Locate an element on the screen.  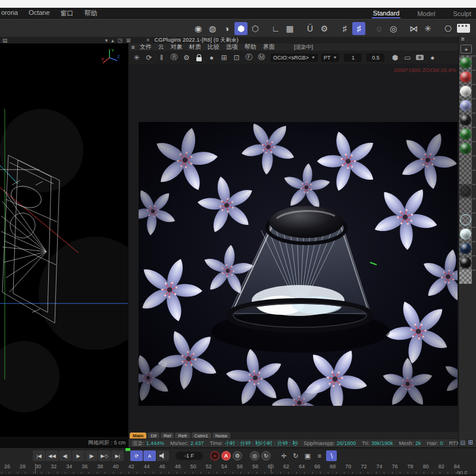
tab-model: Model is located at coordinates (426, 13).